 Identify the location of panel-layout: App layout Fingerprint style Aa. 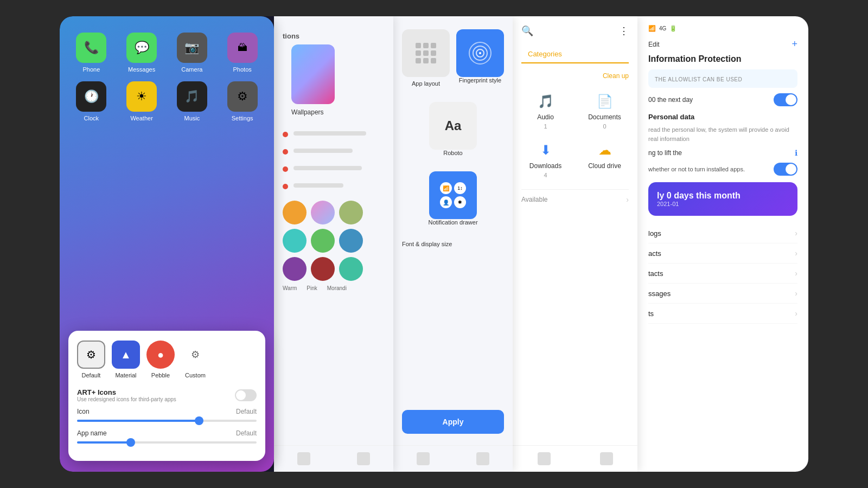
(453, 244).